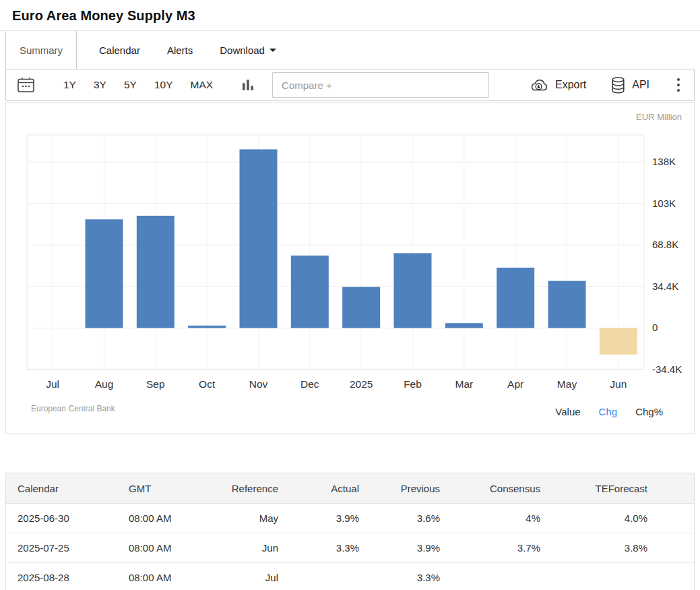 The image size is (700, 590). I want to click on tab-summary-label: Summary, so click(41, 50).